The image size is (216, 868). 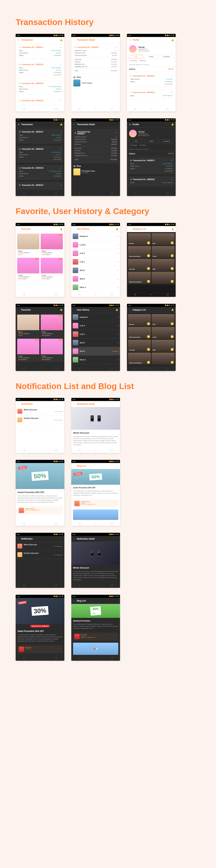 I want to click on phone-notification-detail-light: 12:30📶 📶 ◧42% 🔋 ←Notification Detail 📱📱 …, so click(x=96, y=425).